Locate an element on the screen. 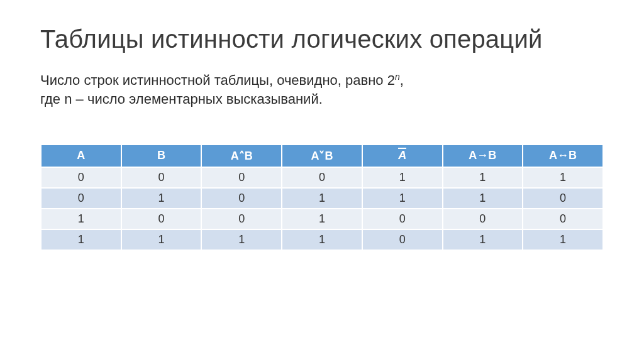 Image resolution: width=644 pixels, height=362 pixels. col-header-not-a: A is located at coordinates (402, 156).